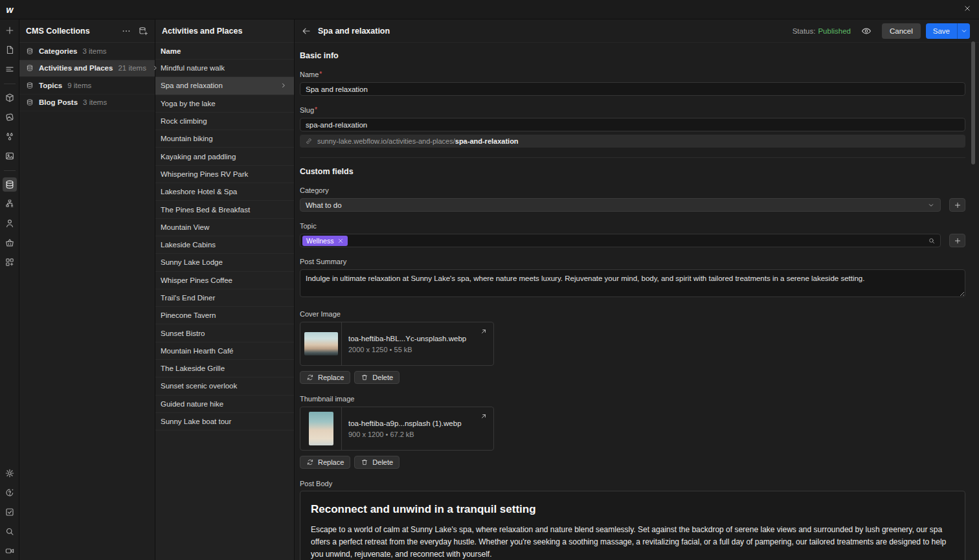 The height and width of the screenshot is (560, 979). I want to click on collection-item-row: Kayaking and paddling, so click(225, 157).